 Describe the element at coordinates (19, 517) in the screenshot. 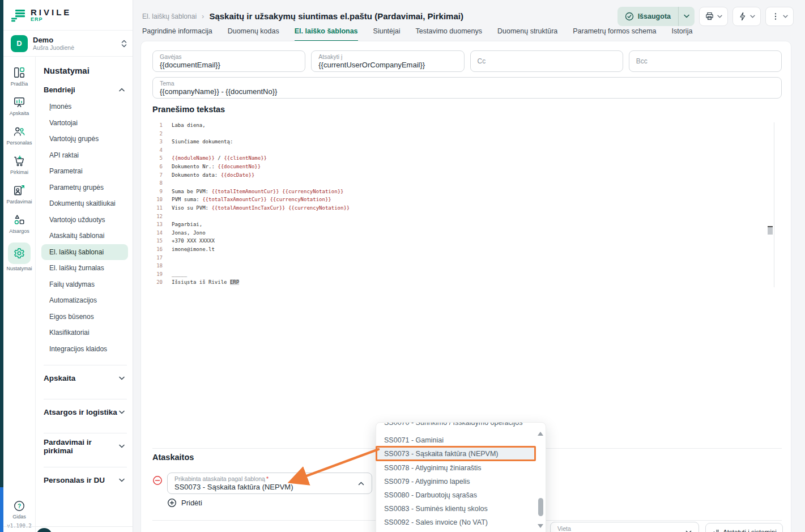

I see `help-label: Gidas` at that location.